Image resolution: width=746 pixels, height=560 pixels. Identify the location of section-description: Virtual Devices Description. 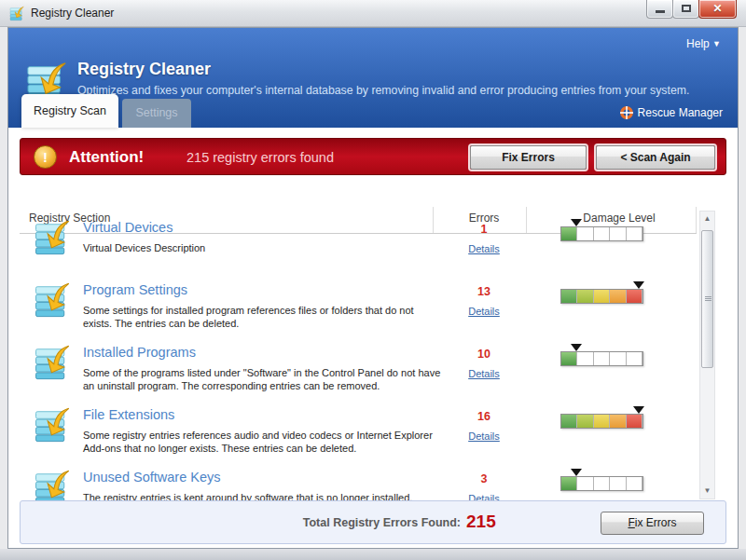
(263, 248).